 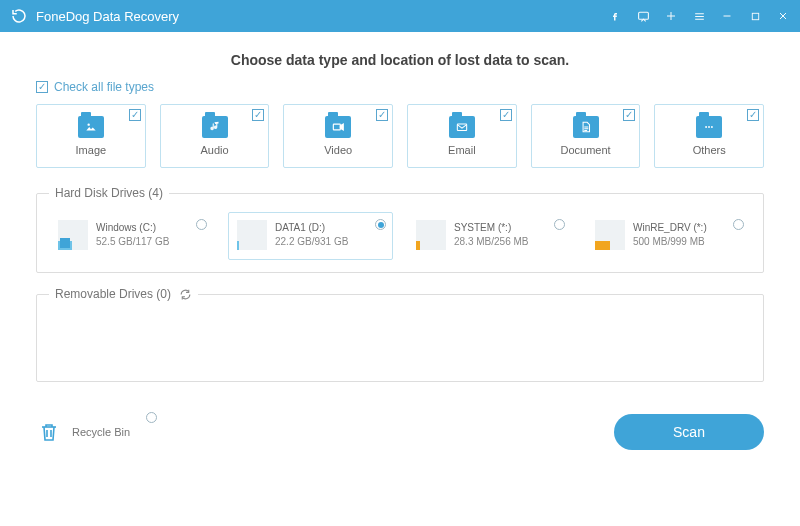 I want to click on scan-button: Scan, so click(x=689, y=432).